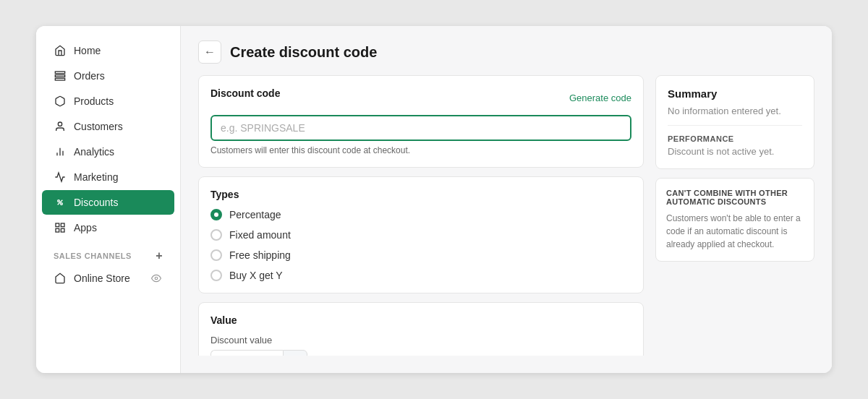 This screenshot has height=399, width=868. I want to click on summary-empty-text: No information entered yet., so click(735, 111).